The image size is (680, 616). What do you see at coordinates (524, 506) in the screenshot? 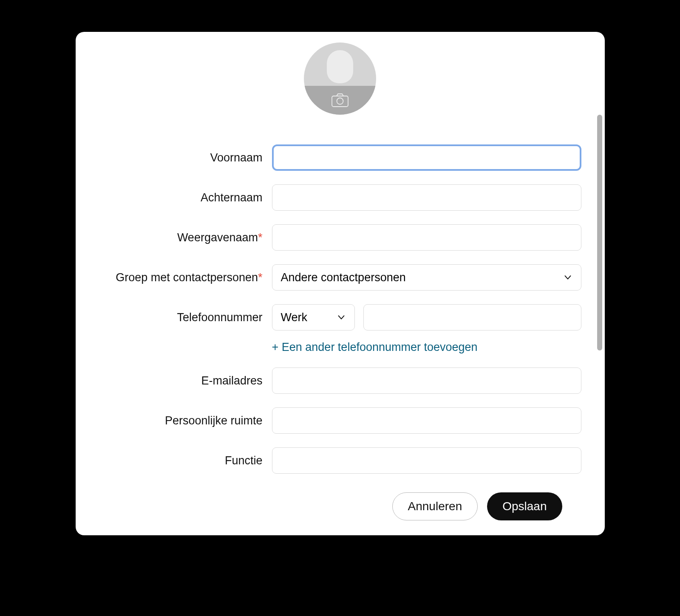
I see `save-button: Opslaan` at bounding box center [524, 506].